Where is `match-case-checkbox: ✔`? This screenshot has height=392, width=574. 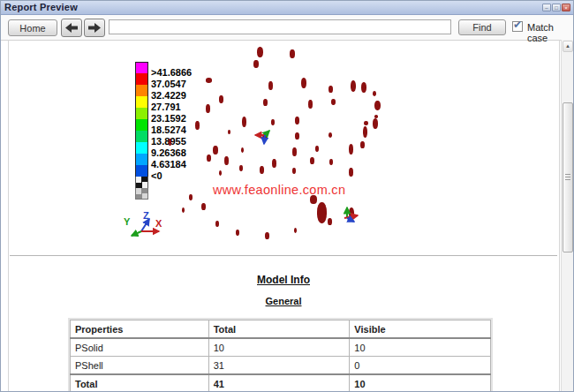
match-case-checkbox: ✔ is located at coordinates (517, 26).